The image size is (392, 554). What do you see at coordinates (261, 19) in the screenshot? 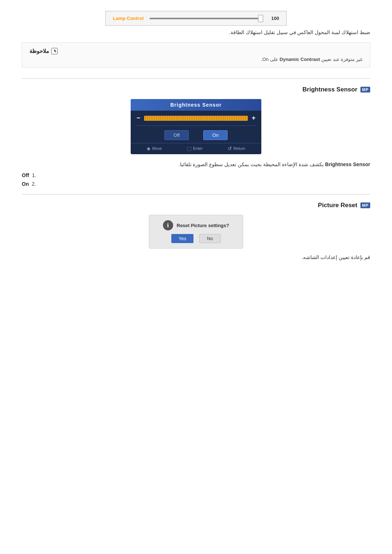
I see `lamp-slider-thumb` at bounding box center [261, 19].